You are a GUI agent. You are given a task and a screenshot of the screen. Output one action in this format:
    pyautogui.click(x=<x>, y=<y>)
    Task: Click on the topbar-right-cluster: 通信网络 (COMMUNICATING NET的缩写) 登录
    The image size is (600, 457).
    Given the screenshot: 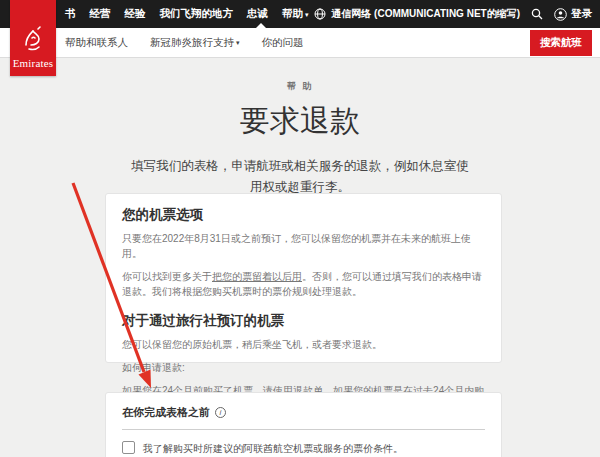 What is the action you would take?
    pyautogui.click(x=453, y=14)
    